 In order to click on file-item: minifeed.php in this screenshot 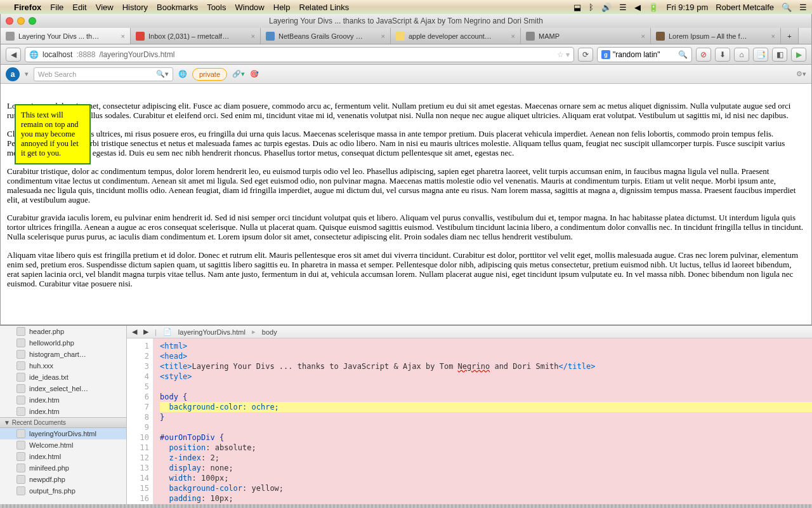, I will do `click(63, 468)`.